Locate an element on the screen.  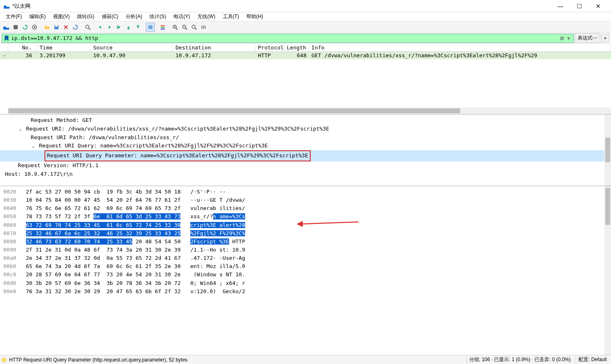
go-to-packet-icon is located at coordinates (119, 27).